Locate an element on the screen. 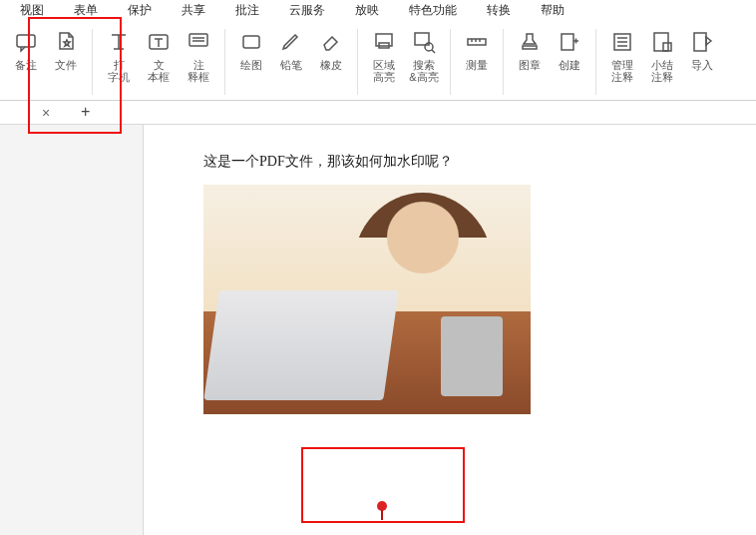 This screenshot has height=535, width=756. group-highlight: 区域 高亮 搜索 &高亮 is located at coordinates (405, 62).